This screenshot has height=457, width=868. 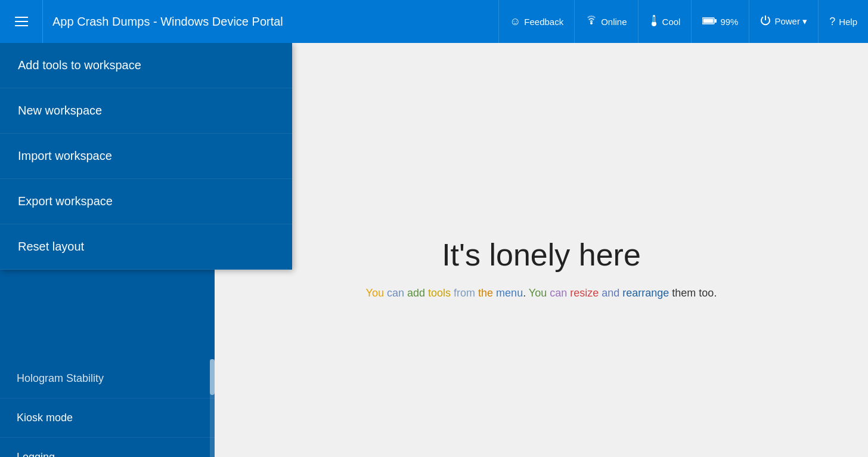 What do you see at coordinates (464, 293) in the screenshot?
I see `subtitle-word-5: from` at bounding box center [464, 293].